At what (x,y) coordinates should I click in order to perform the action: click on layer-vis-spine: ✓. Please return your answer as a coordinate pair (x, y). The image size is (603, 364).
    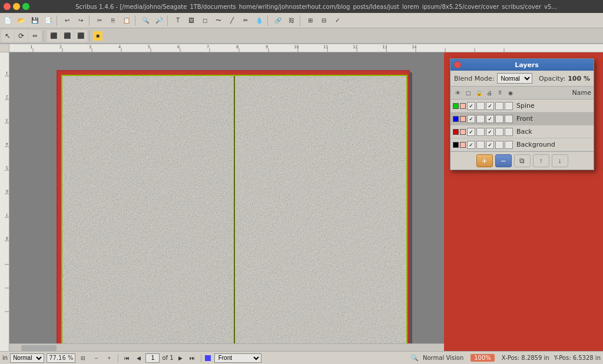
    Looking at the image, I should click on (471, 106).